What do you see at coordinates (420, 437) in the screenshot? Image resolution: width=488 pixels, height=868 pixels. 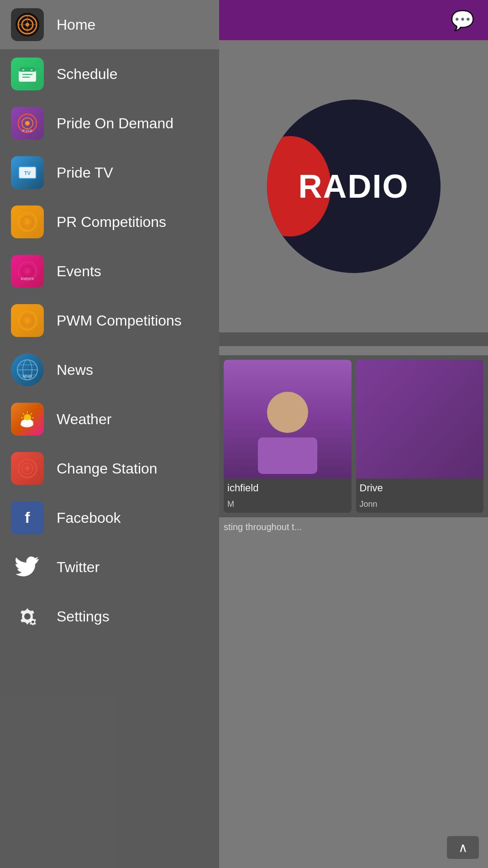 I see `card-2: Drive Jonn` at bounding box center [420, 437].